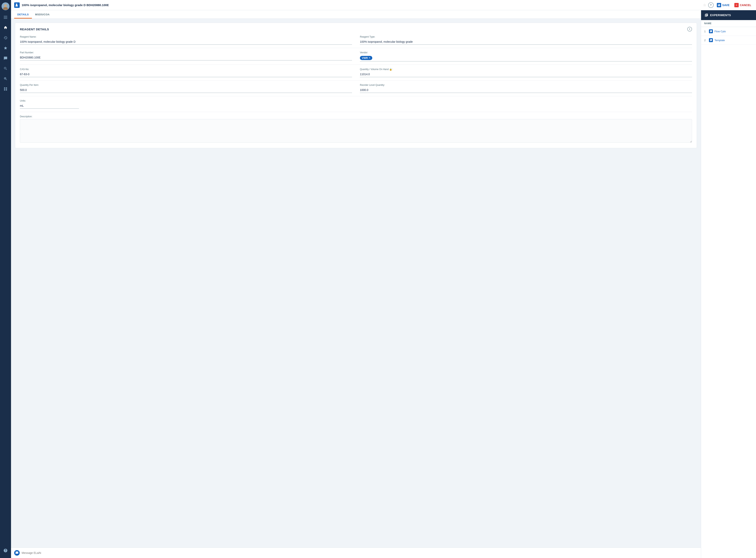  I want to click on description-label: Description:, so click(356, 117).